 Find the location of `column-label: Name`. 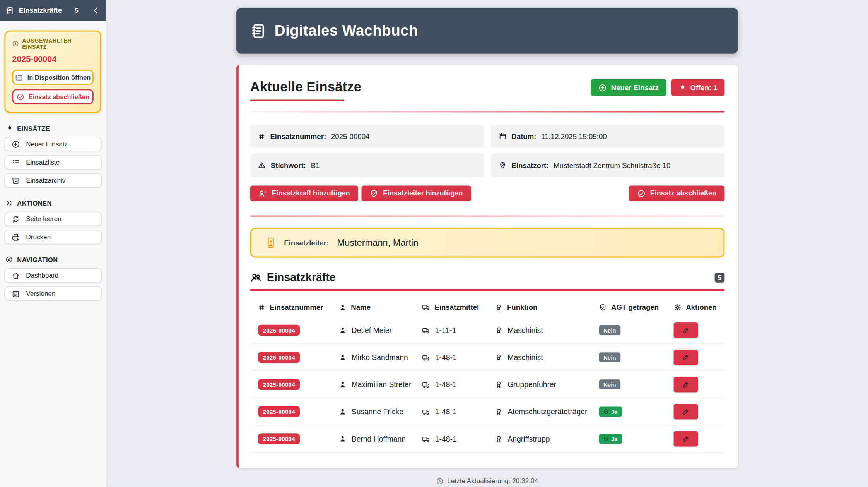

column-label: Name is located at coordinates (361, 307).